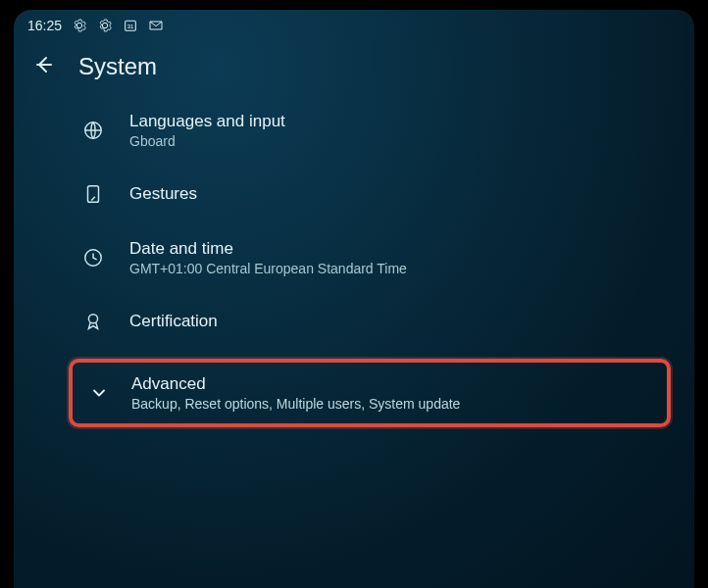 The image size is (708, 588). What do you see at coordinates (370, 393) in the screenshot?
I see `highlight-box: Advanced Backup, Reset options, Multiple…` at bounding box center [370, 393].